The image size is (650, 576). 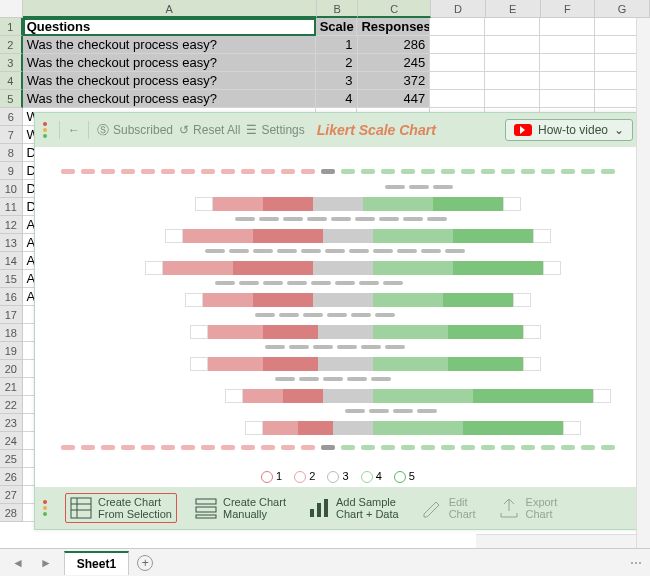 I want to click on dollar-icon: Ⓢ, so click(x=103, y=130).